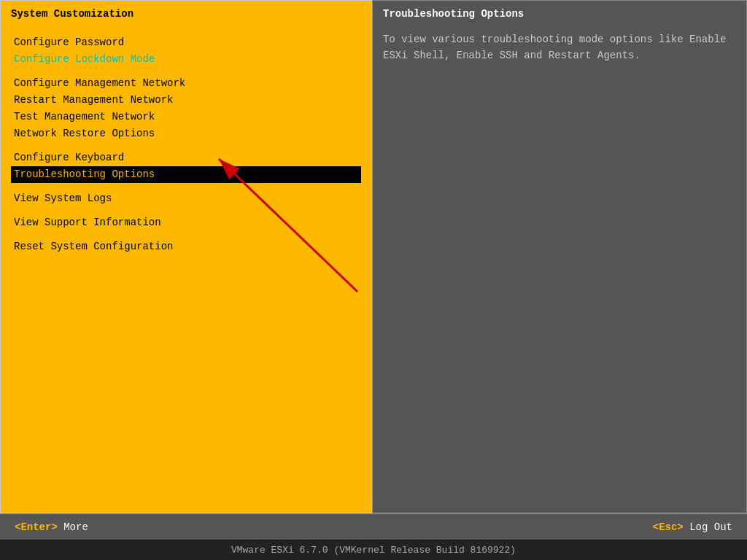 Image resolution: width=747 pixels, height=560 pixels. Describe the element at coordinates (693, 527) in the screenshot. I see `esc-key: <Esc> Log Out` at that location.